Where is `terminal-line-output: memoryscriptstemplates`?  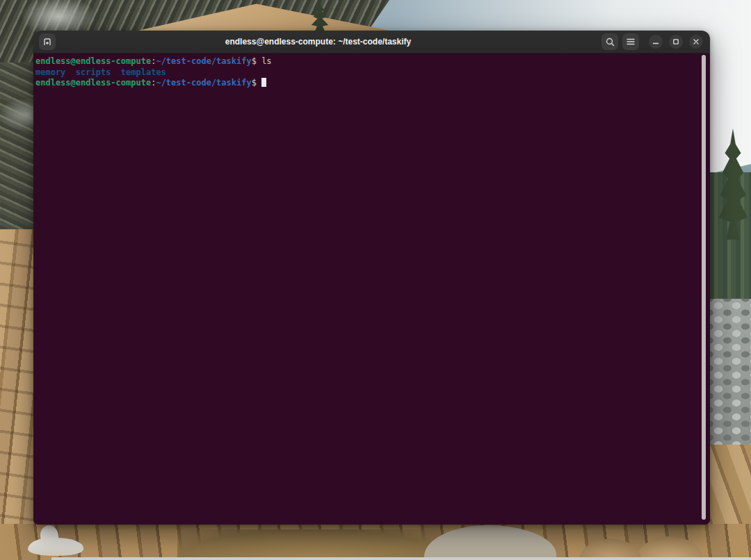
terminal-line-output: memoryscriptstemplates is located at coordinates (368, 73).